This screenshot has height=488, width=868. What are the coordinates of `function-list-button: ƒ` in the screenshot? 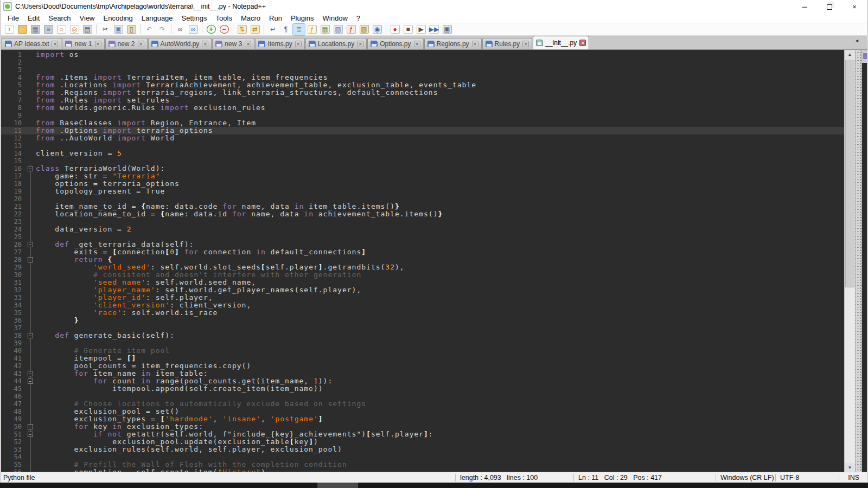 It's located at (351, 29).